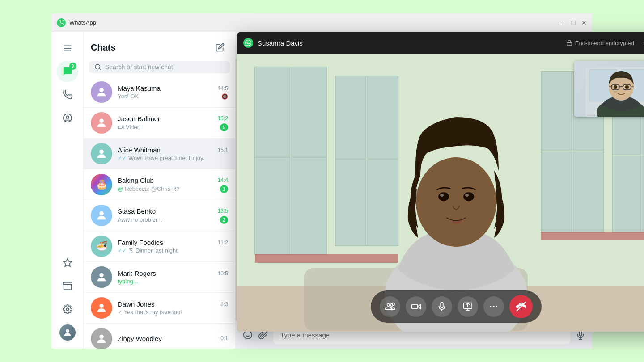 The width and height of the screenshot is (644, 362). What do you see at coordinates (468, 307) in the screenshot?
I see `screen-share-button` at bounding box center [468, 307].